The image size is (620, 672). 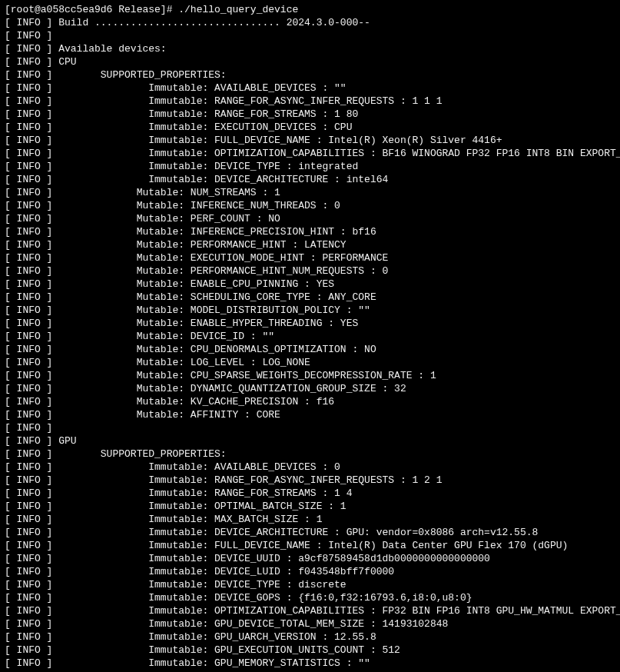 I want to click on cpu-supported-header: [ INFO ] SUPPORTED_PROPERTIES:, so click(x=310, y=75).